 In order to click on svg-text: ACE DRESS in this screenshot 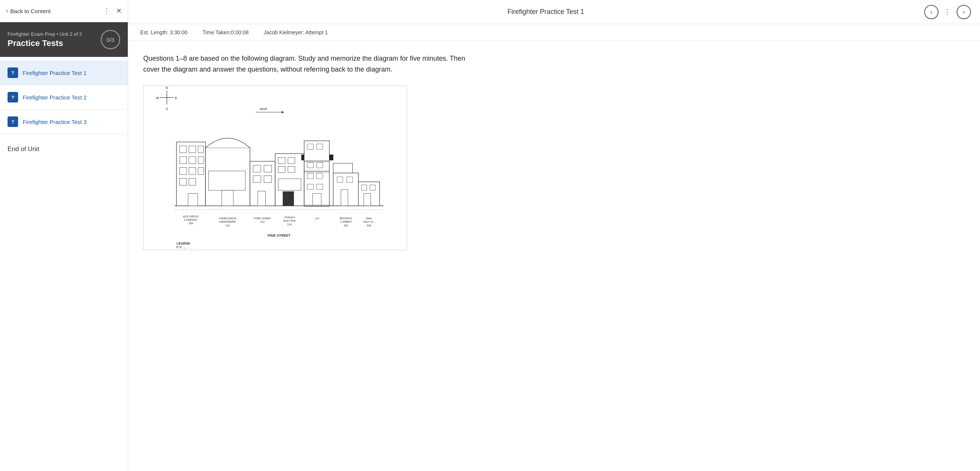, I will do `click(191, 217)`.